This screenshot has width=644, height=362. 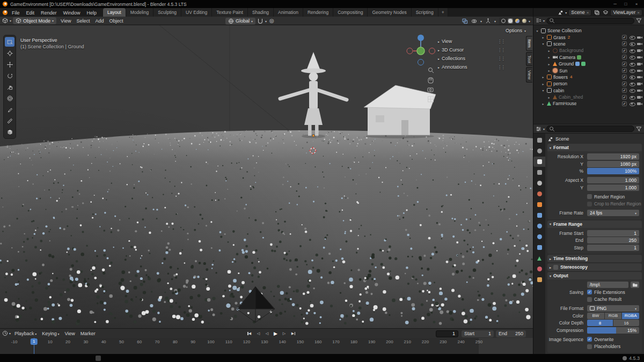 I want to click on gizmo-x-neg-axis, so click(x=410, y=51).